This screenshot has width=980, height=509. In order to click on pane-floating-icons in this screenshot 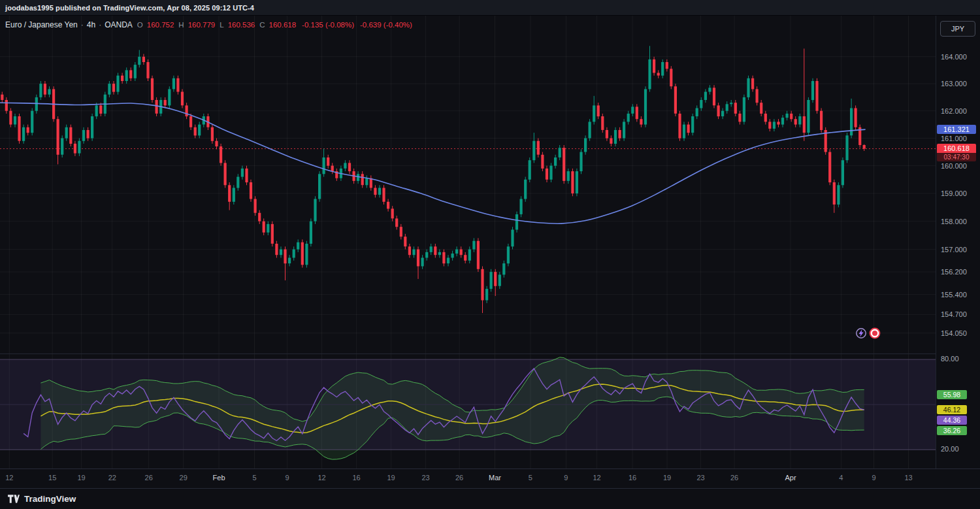, I will do `click(868, 333)`.